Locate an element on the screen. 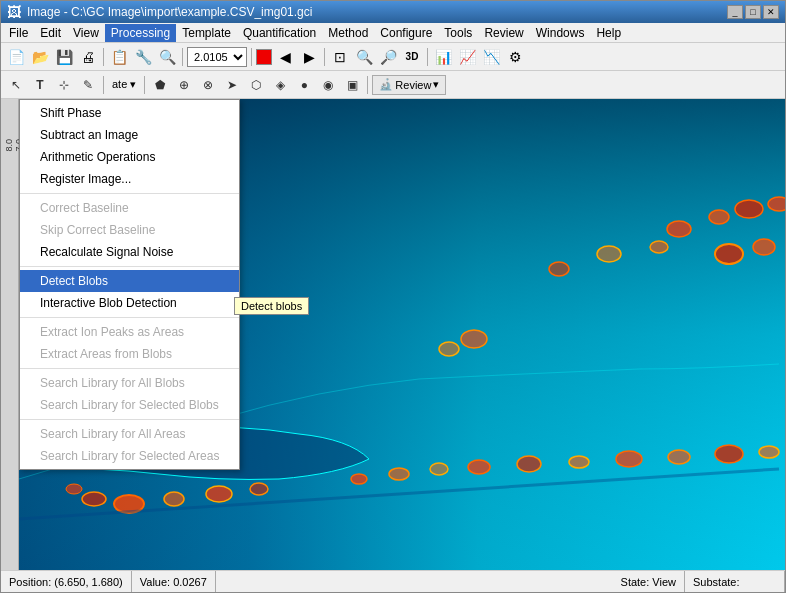 Image resolution: width=786 pixels, height=593 pixels. menu-search-library-all-blobs: Search Library for All Blobs is located at coordinates (130, 383).